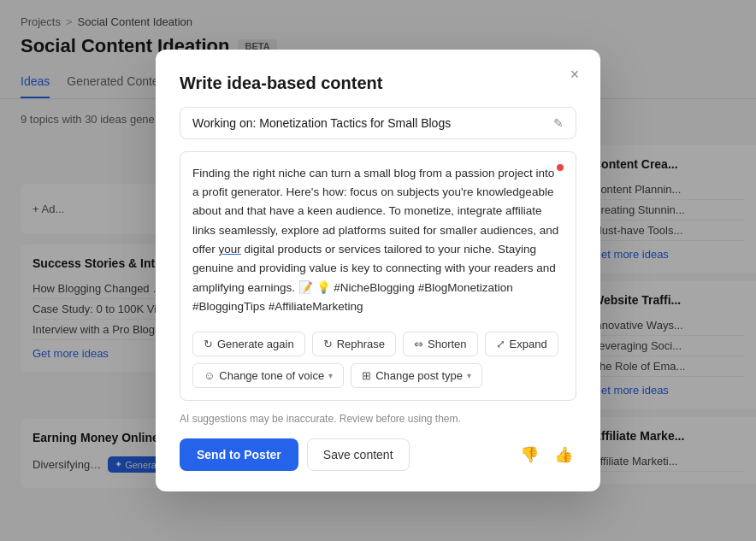 The image size is (756, 541). I want to click on thumbs-down-button: 👎, so click(529, 455).